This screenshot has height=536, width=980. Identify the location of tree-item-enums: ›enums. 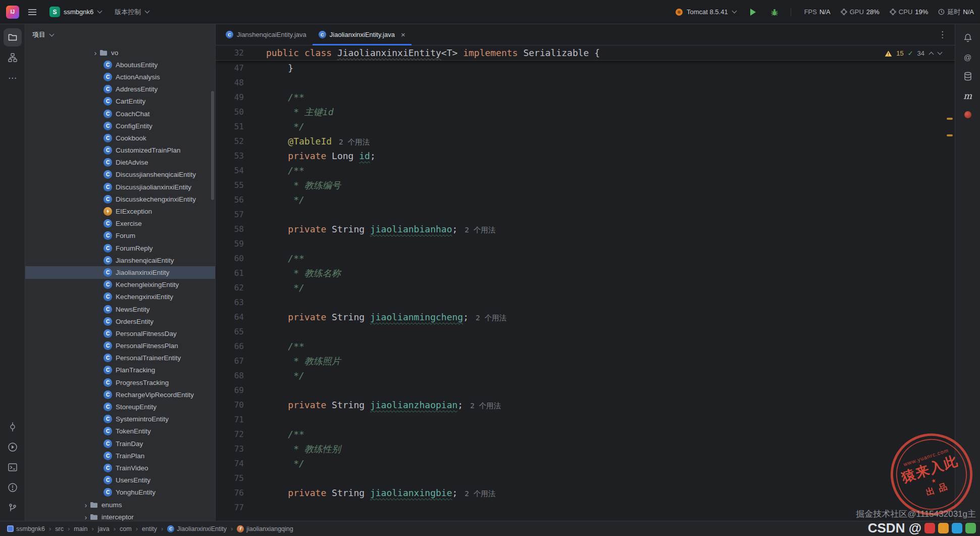
(120, 505).